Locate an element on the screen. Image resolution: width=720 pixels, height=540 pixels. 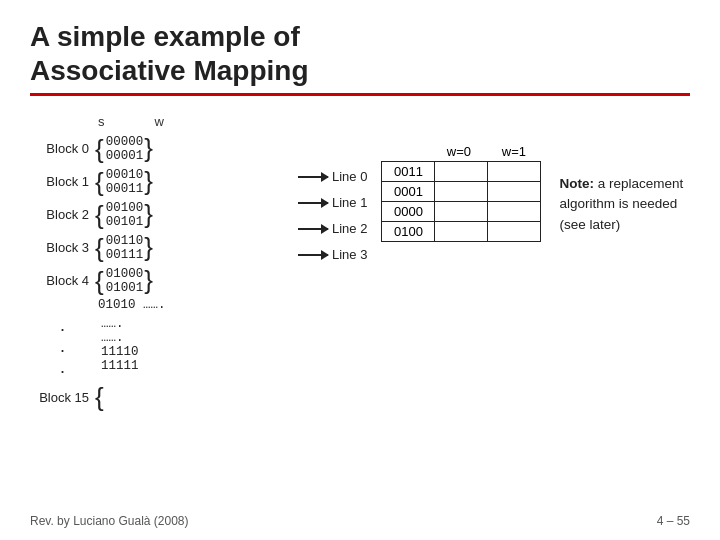
cache-row-0: 0011 is located at coordinates (462, 172).